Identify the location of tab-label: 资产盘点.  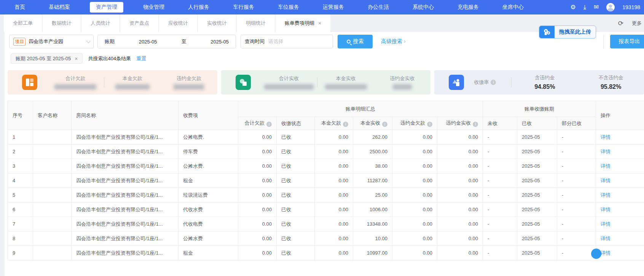
(139, 23).